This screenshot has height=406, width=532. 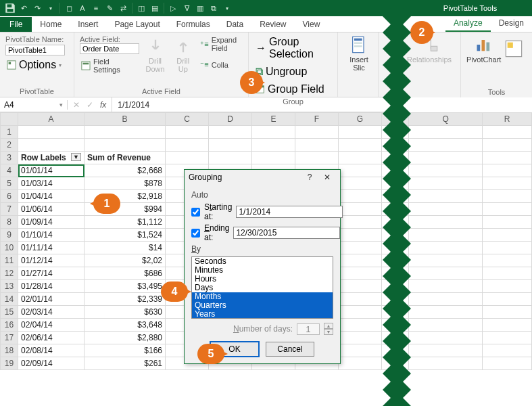 What do you see at coordinates (9, 133) in the screenshot?
I see `row-header: 1` at bounding box center [9, 133].